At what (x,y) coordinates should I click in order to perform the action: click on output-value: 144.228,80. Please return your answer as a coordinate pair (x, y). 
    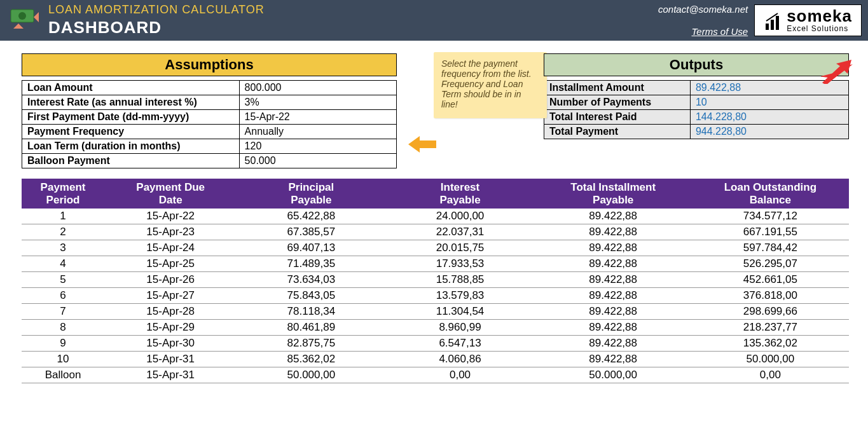
    Looking at the image, I should click on (769, 117).